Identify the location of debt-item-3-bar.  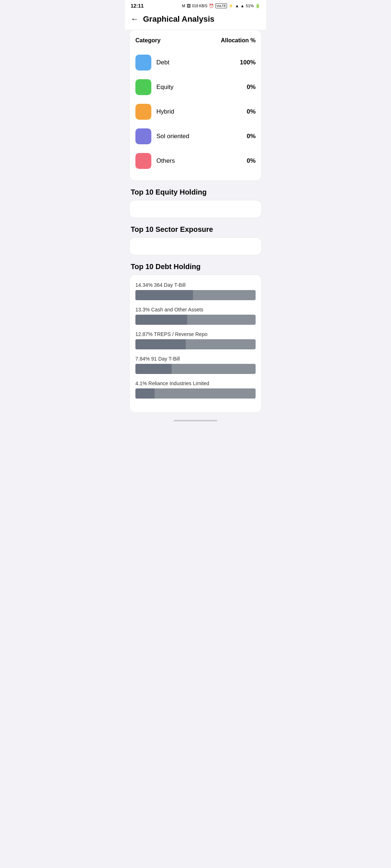
(196, 344).